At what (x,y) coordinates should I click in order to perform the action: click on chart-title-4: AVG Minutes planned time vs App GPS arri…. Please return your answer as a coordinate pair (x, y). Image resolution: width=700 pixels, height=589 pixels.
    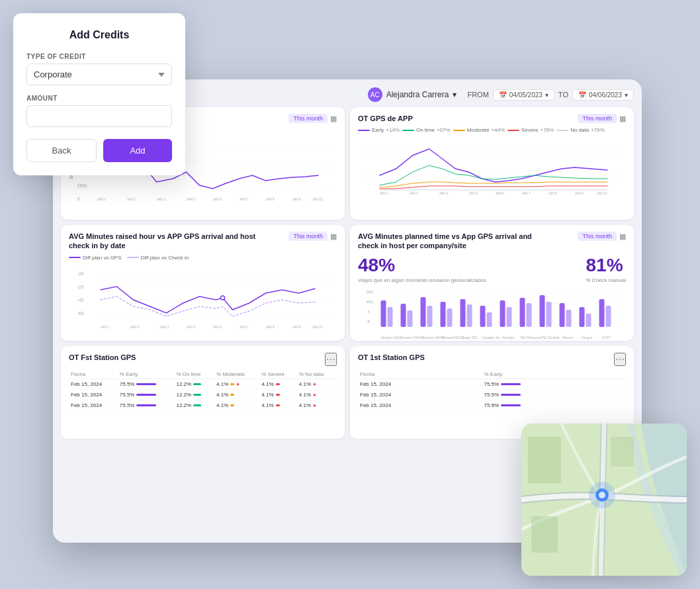
    Looking at the image, I should click on (452, 241).